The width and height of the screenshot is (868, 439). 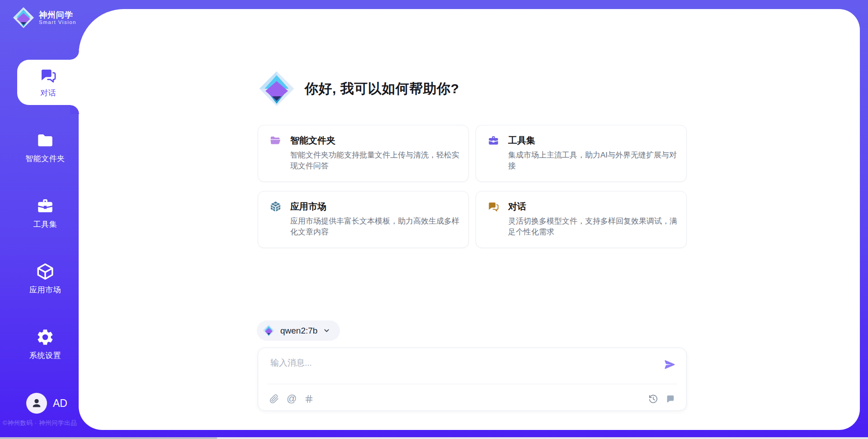 I want to click on sidebar-item-label: 系统设置, so click(x=45, y=356).